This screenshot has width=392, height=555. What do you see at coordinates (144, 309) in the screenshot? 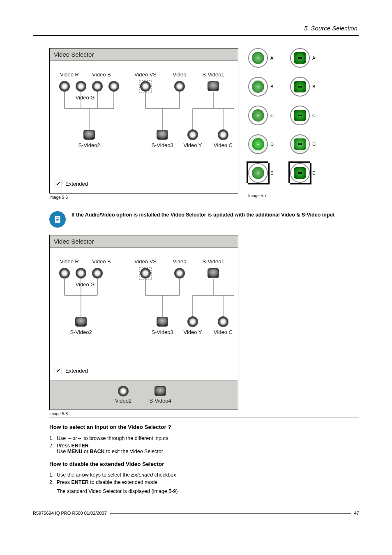
I see `video-selector-diagram-2: Video R Video B Video VS Video S-Video1 …` at bounding box center [144, 309].